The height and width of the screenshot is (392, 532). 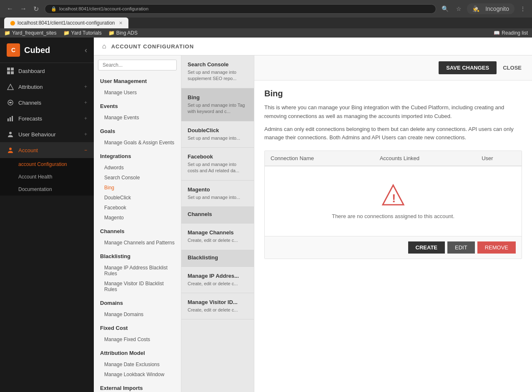 What do you see at coordinates (393, 134) in the screenshot?
I see `detail-description-2: Admins can only edit connections belongi…` at bounding box center [393, 134].